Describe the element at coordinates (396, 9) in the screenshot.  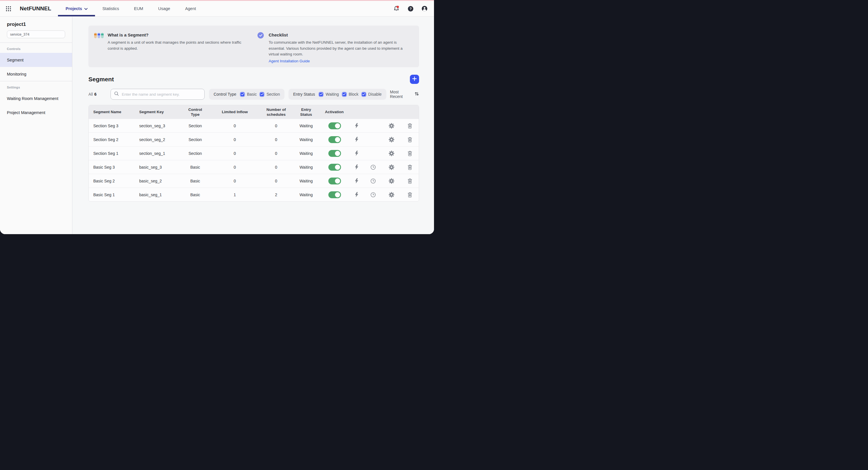
I see `notification-bell-icon` at that location.